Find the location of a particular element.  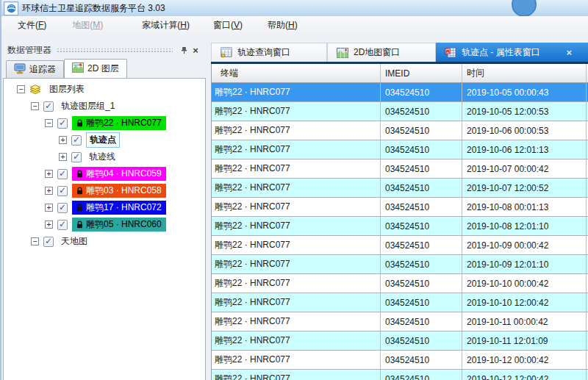

tree-item-label: 轨迹图层组_1 is located at coordinates (88, 106).